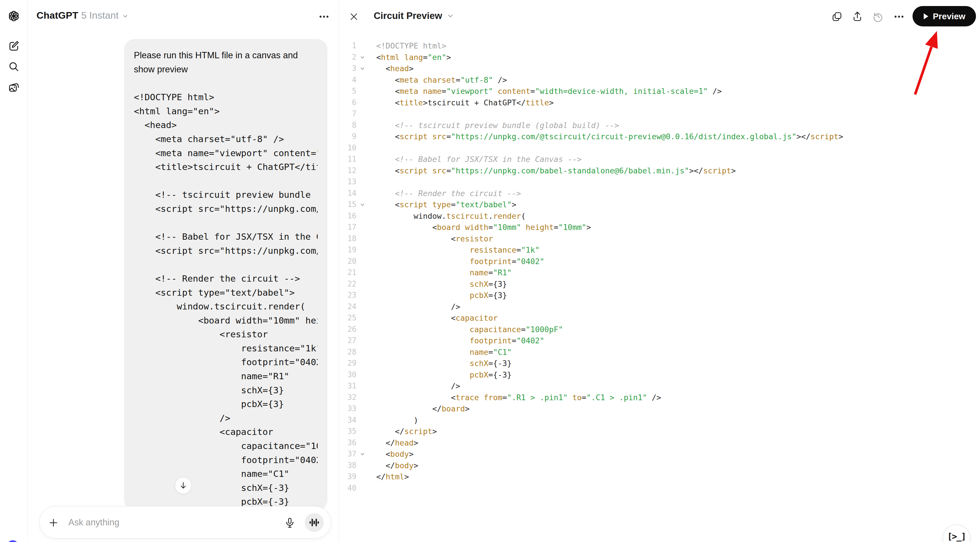  I want to click on voice-mode-button, so click(314, 523).